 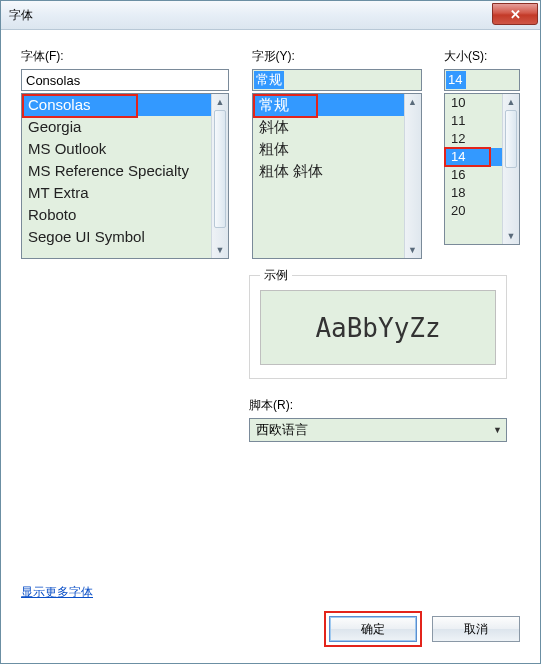 I want to click on style-label: 字形(Y):, so click(x=337, y=56).